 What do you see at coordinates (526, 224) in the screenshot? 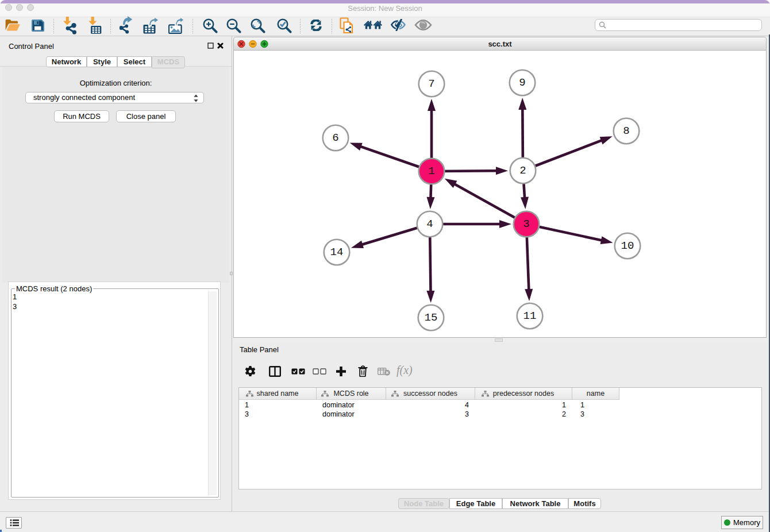
I see `svg-text: 3` at bounding box center [526, 224].